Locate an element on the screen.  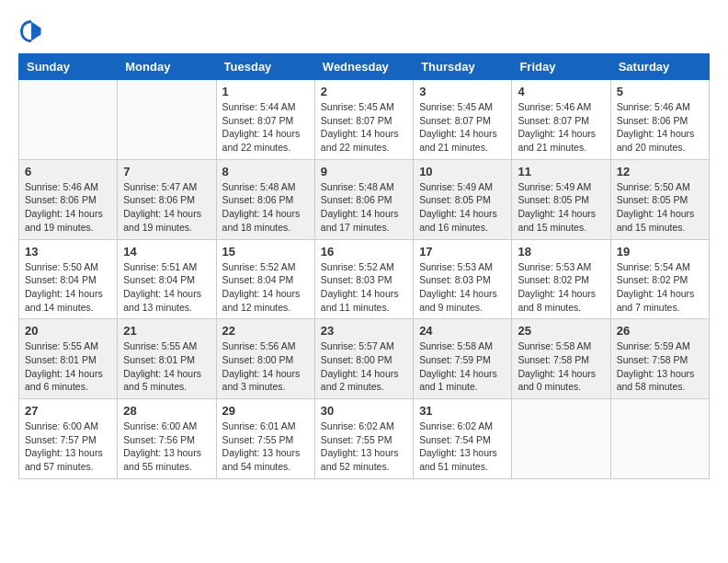
calendar-day-cell: 11Sunrise: 5:49 AM Sunset: 8:05 PM Dayli… is located at coordinates (561, 199).